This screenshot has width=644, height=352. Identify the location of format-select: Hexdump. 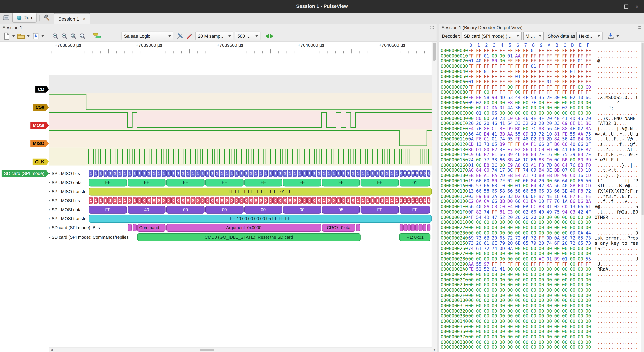
(590, 36).